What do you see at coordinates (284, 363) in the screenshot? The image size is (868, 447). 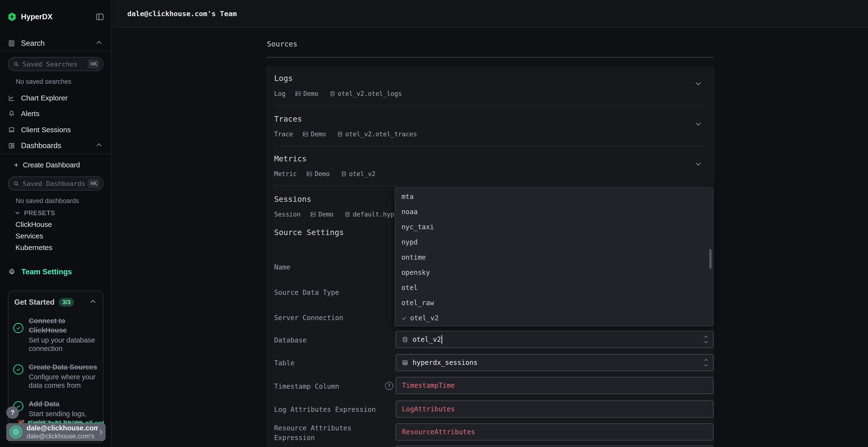 I see `table-label: Table` at bounding box center [284, 363].